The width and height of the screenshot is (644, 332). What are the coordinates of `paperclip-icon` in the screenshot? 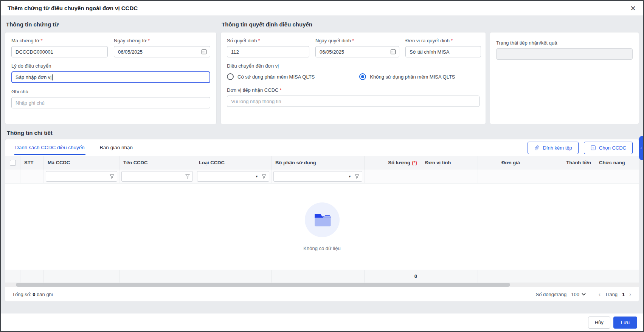 It's located at (537, 147).